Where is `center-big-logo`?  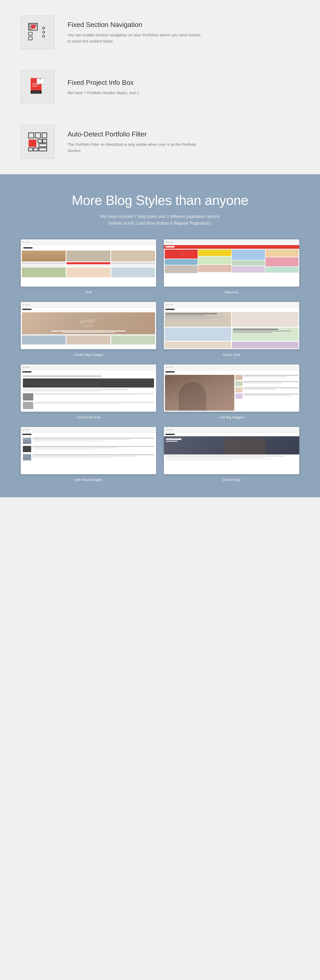
center-big-logo is located at coordinates (27, 309).